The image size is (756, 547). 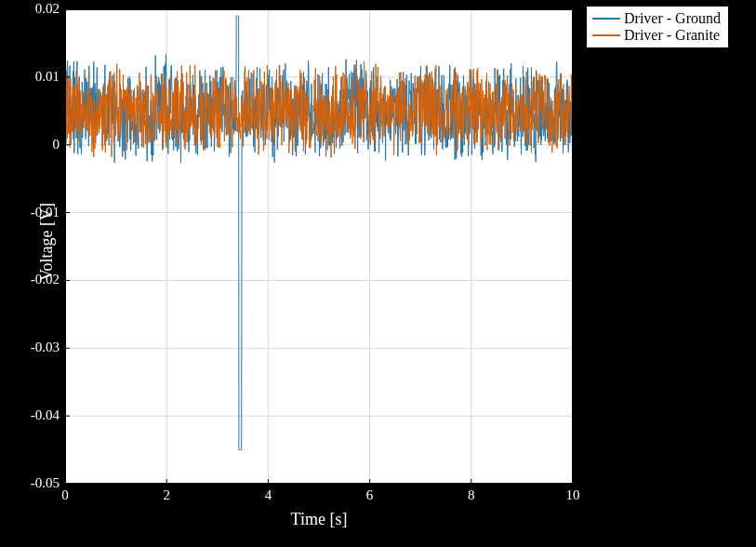 I want to click on x-tick-label: 6, so click(x=370, y=495).